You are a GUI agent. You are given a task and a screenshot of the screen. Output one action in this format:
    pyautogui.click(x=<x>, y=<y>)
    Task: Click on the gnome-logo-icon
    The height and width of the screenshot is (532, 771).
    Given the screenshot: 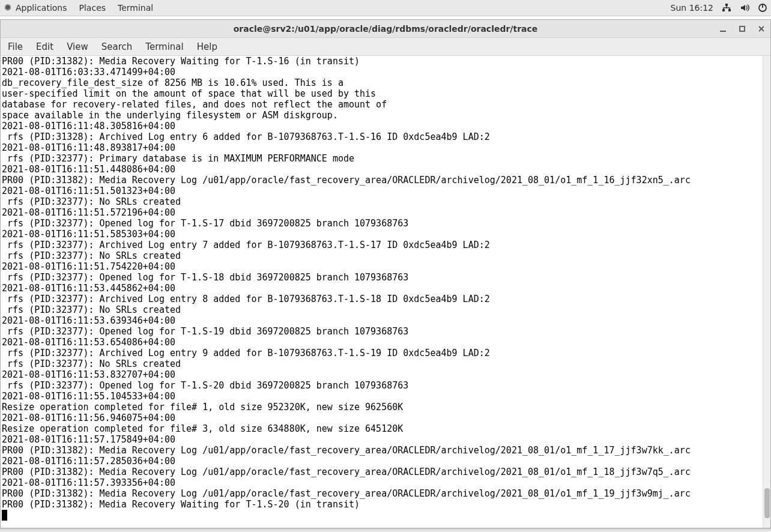 What is the action you would take?
    pyautogui.click(x=8, y=8)
    